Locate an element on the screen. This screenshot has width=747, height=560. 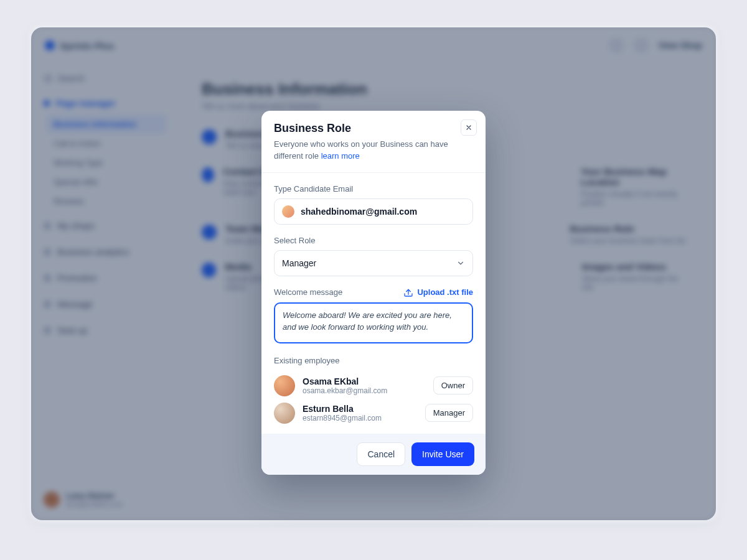
role-select: Manager is located at coordinates (374, 263).